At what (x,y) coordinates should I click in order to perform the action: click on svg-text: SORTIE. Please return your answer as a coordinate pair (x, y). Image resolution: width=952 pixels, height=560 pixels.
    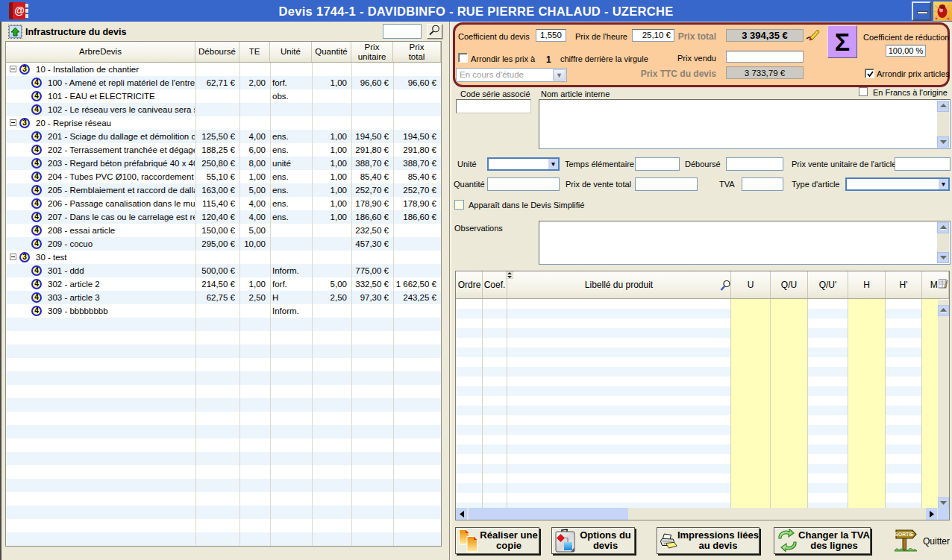
    Looking at the image, I should click on (904, 534).